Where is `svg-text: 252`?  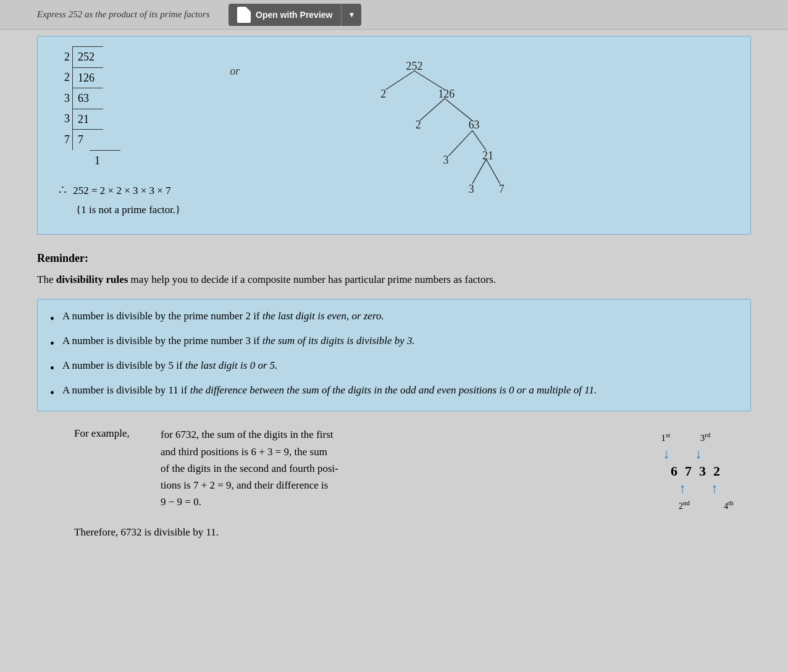 svg-text: 252 is located at coordinates (415, 66).